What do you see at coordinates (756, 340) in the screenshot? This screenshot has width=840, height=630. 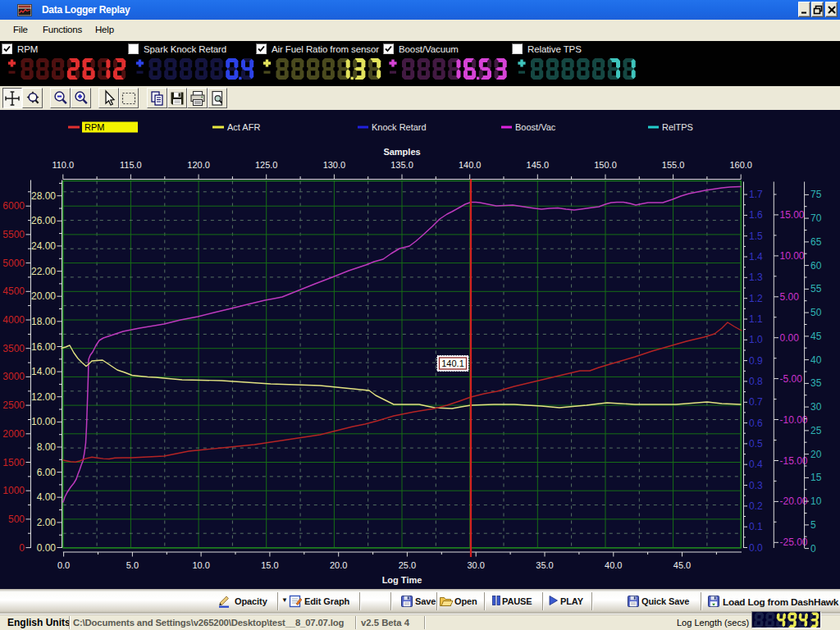 I see `svg-text: 1.0` at bounding box center [756, 340].